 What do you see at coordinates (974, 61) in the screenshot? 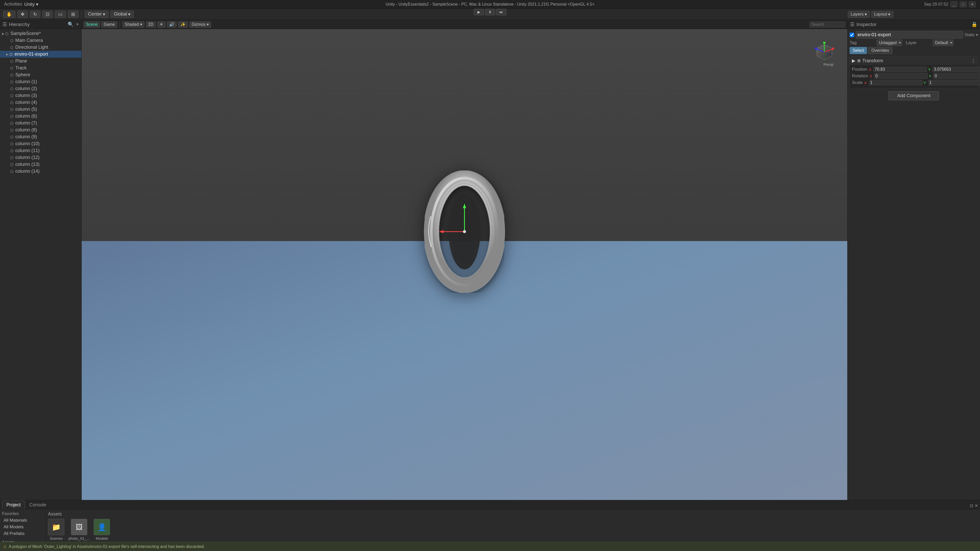
I see `transform-menu-icon: ⋮` at bounding box center [974, 61].